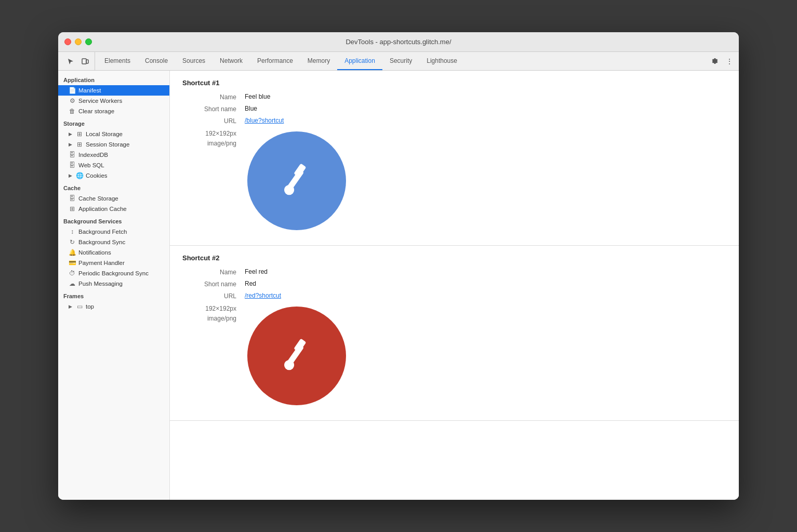 This screenshot has width=797, height=532. Describe the element at coordinates (360, 61) in the screenshot. I see `tab-application: Application` at that location.